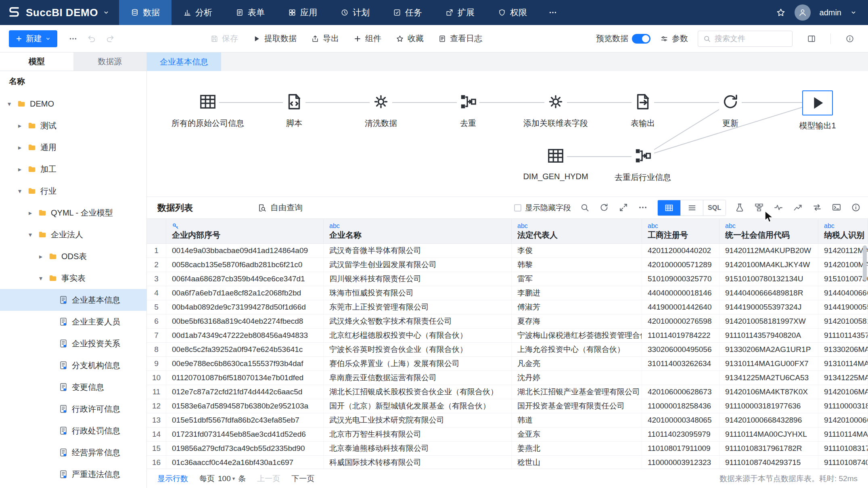 This screenshot has height=488, width=868. Describe the element at coordinates (274, 39) in the screenshot. I see `extract-data-button: 提取数据` at that location.